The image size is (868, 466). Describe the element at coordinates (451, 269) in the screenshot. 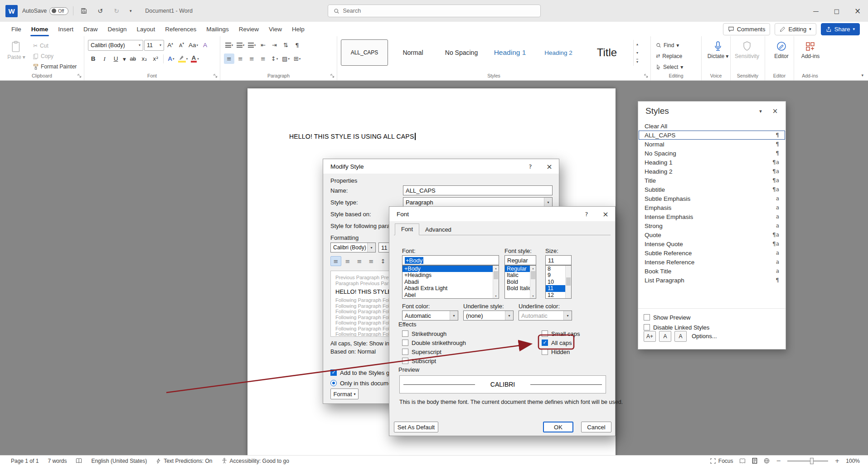

I see `font-list-item: +Body` at that location.